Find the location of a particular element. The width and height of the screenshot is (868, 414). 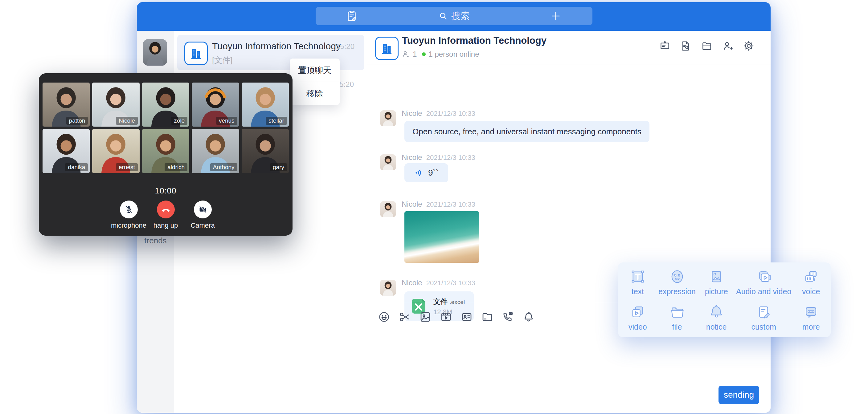

participant-tile: Anthony is located at coordinates (215, 151).